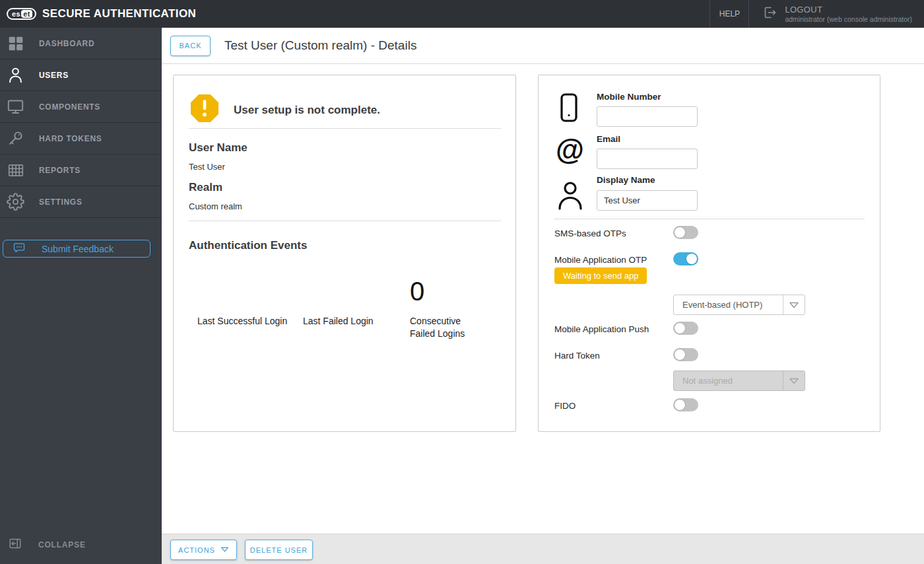 This screenshot has width=924, height=564. What do you see at coordinates (447, 328) in the screenshot?
I see `stat-label: Consecutive Failed Logins` at bounding box center [447, 328].